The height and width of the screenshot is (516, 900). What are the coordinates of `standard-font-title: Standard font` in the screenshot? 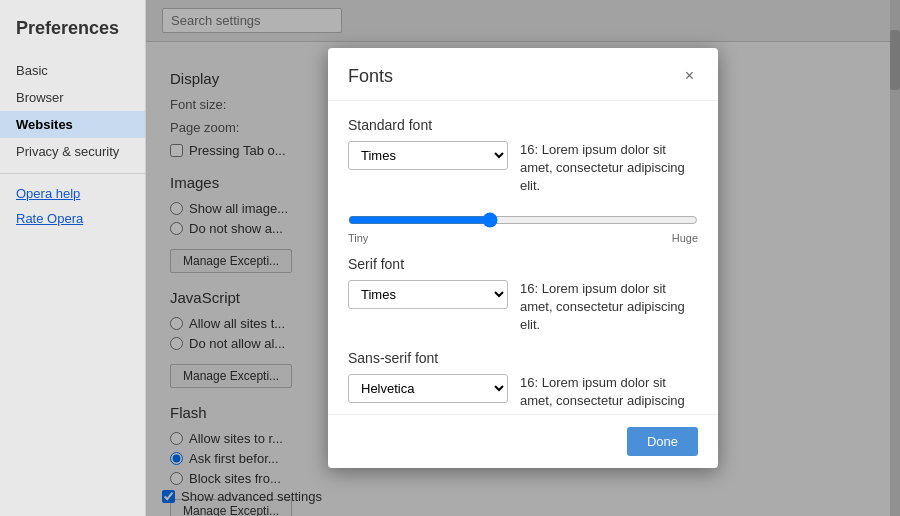 It's located at (523, 125).